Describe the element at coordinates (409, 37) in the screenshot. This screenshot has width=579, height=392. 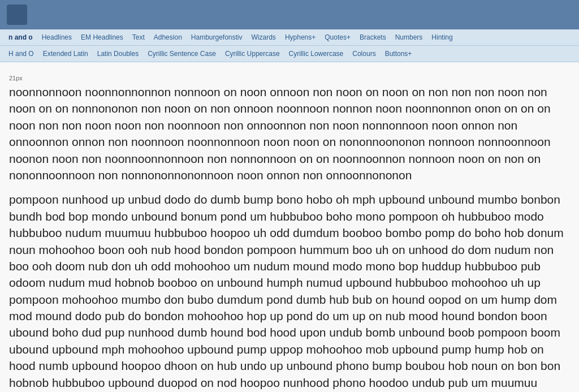
I see `nav1-item-numbers: Numbers` at that location.